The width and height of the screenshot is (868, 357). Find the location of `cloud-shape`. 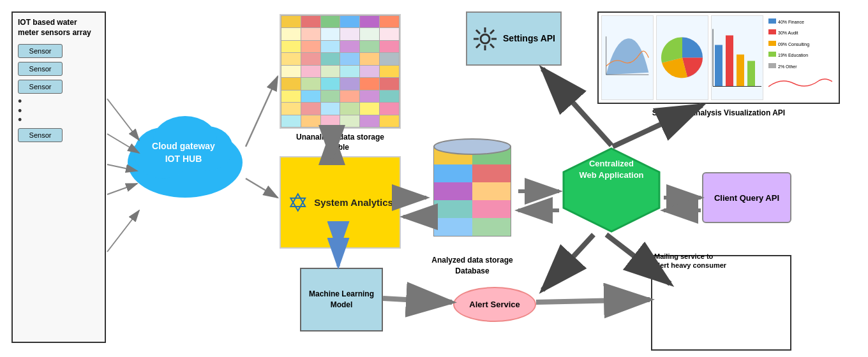

cloud-shape is located at coordinates (185, 154).